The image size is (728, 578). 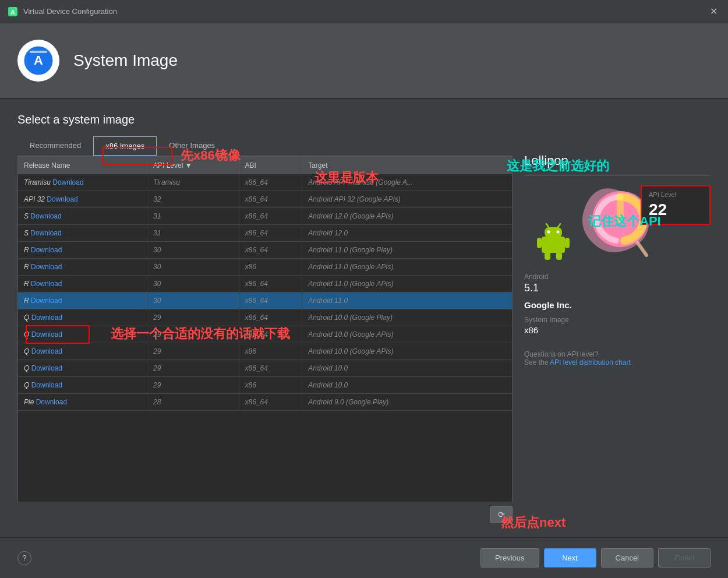 I want to click on android-version: 5.1, so click(x=617, y=288).